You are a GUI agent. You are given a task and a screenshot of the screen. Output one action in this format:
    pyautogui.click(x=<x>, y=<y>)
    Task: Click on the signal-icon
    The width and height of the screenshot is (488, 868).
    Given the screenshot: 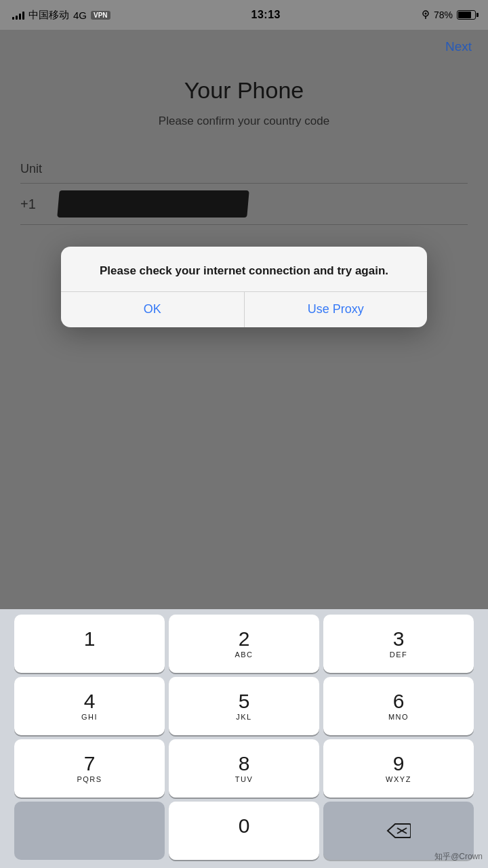 What is the action you would take?
    pyautogui.click(x=18, y=15)
    